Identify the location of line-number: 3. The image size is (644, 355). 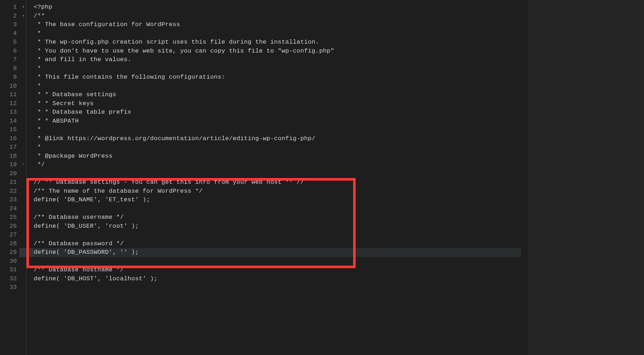
(13, 25).